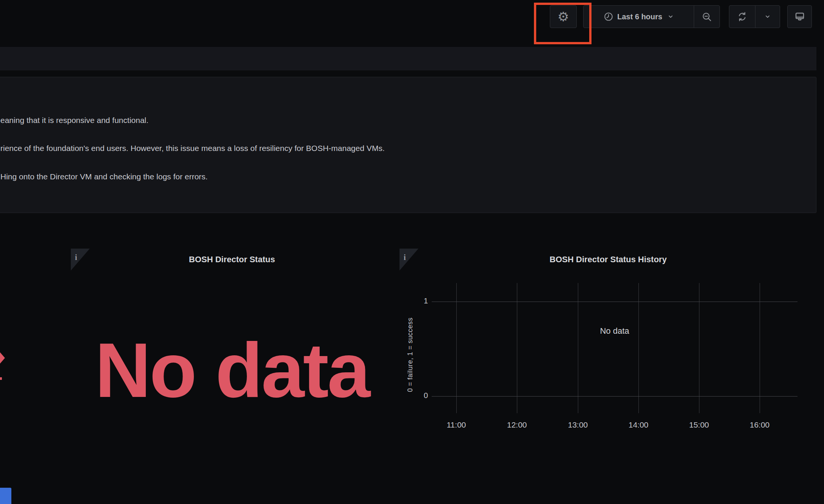 This screenshot has height=504, width=824. I want to click on cutoff-red-fragment, so click(1, 378).